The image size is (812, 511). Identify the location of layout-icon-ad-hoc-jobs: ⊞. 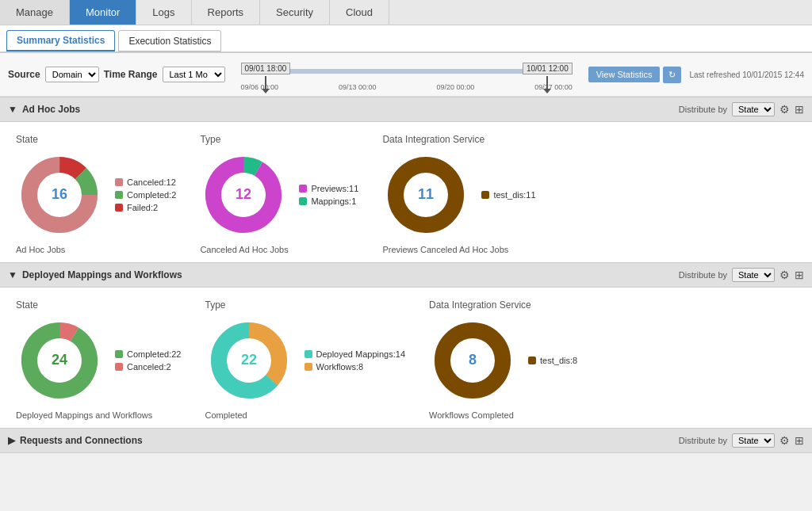
(799, 109).